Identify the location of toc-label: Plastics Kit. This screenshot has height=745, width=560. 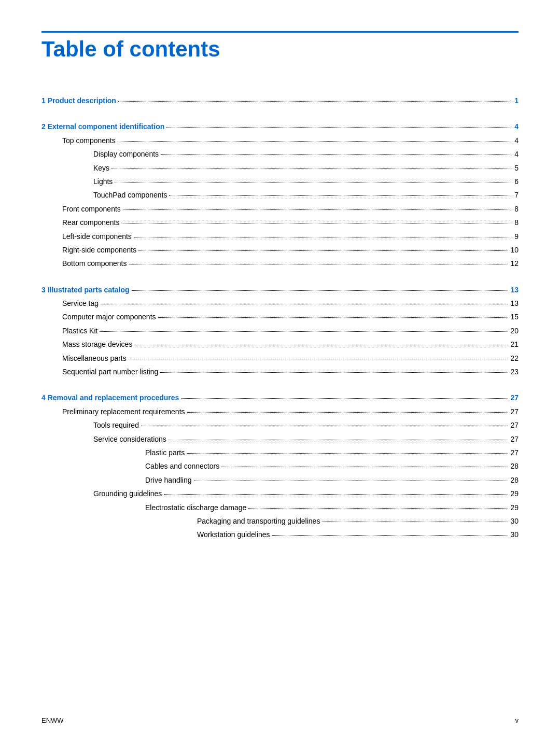
(80, 331).